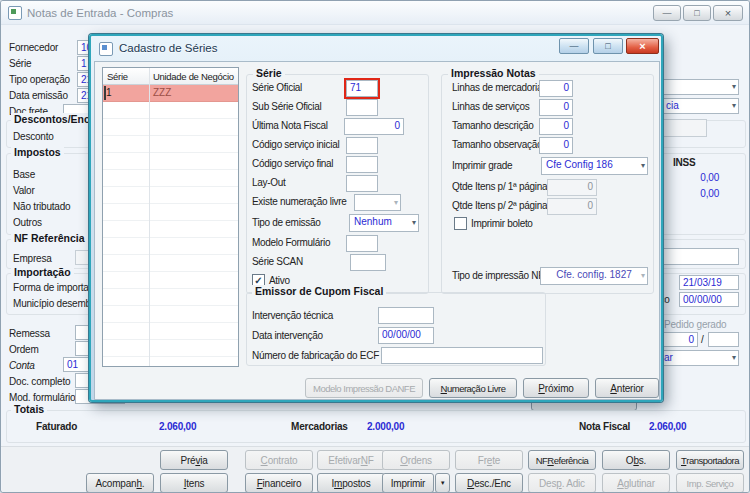 Image resolution: width=750 pixels, height=493 pixels. Describe the element at coordinates (279, 483) in the screenshot. I see `financeiro-button: Financeiro` at that location.